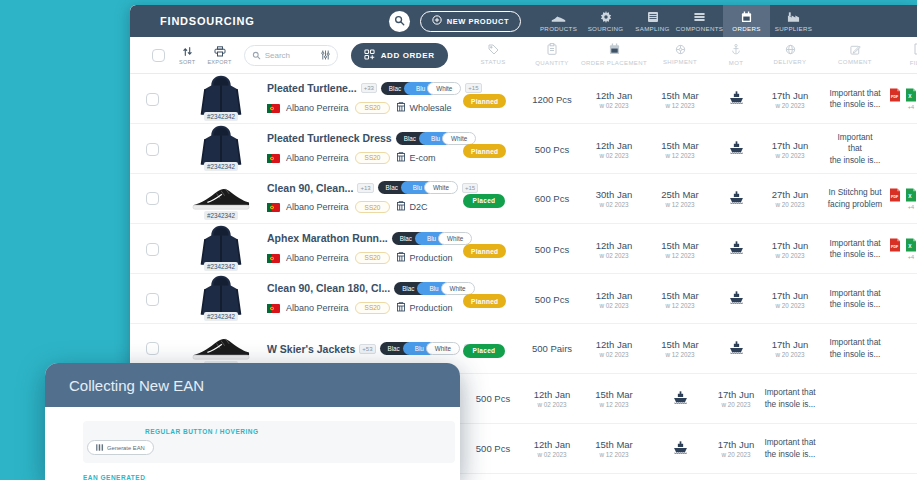 Image resolution: width=917 pixels, height=480 pixels. Describe the element at coordinates (252, 444) in the screenshot. I see `modal-body: REGULAR BUTTON / HOVERING Generate EAN E…` at that location.